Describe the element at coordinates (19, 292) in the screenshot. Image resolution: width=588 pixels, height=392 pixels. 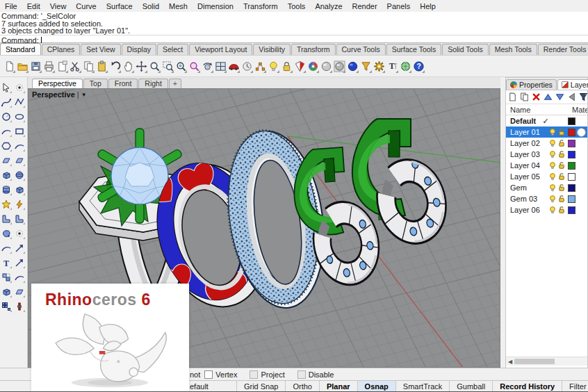
I see `platform-tool` at that location.